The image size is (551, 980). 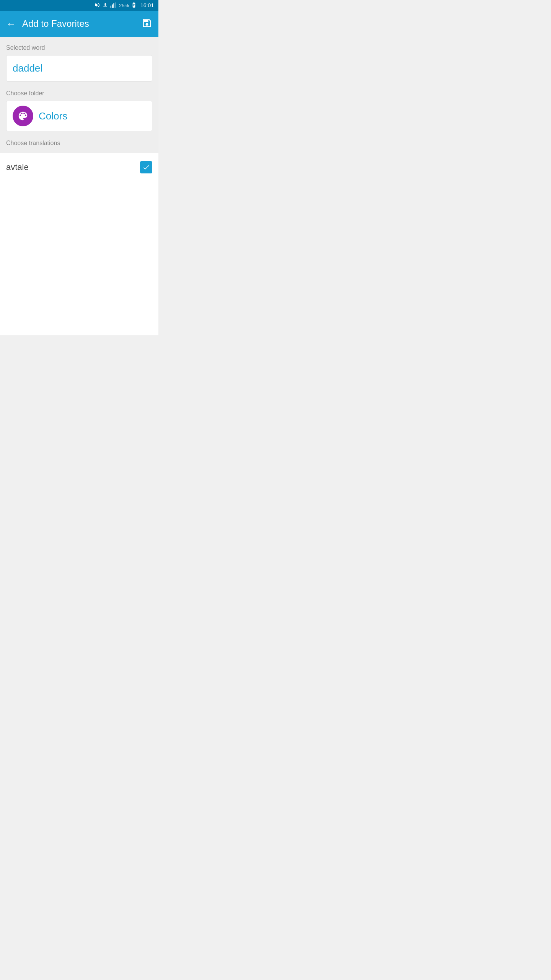 What do you see at coordinates (105, 5) in the screenshot?
I see `download-icon` at bounding box center [105, 5].